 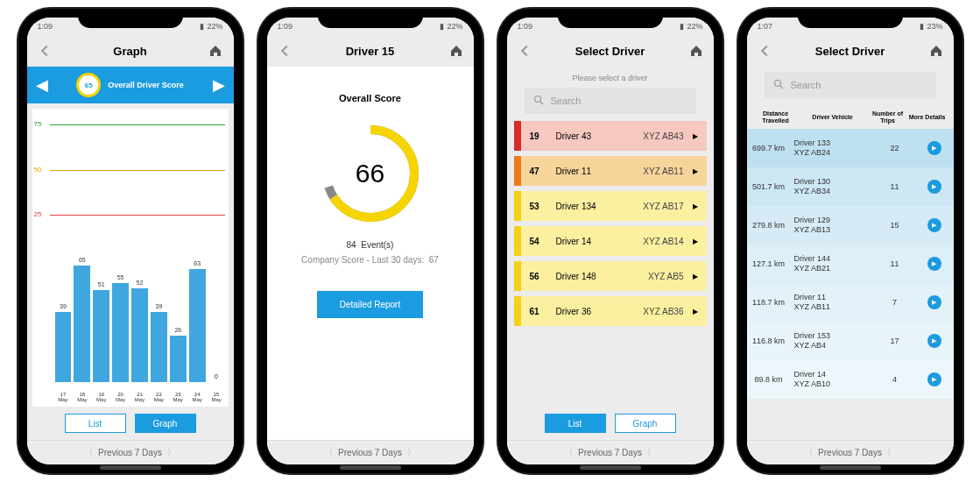 What do you see at coordinates (809, 452) in the screenshot?
I see `chevron-left-icon: 〈` at bounding box center [809, 452].